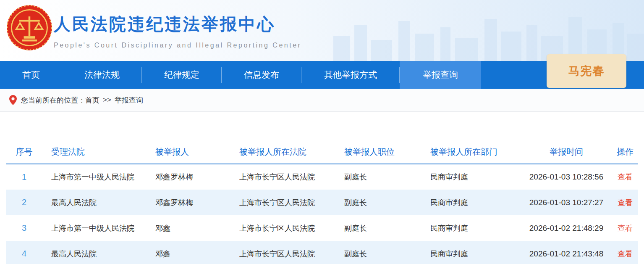  I want to click on row-number: 1, so click(24, 177).